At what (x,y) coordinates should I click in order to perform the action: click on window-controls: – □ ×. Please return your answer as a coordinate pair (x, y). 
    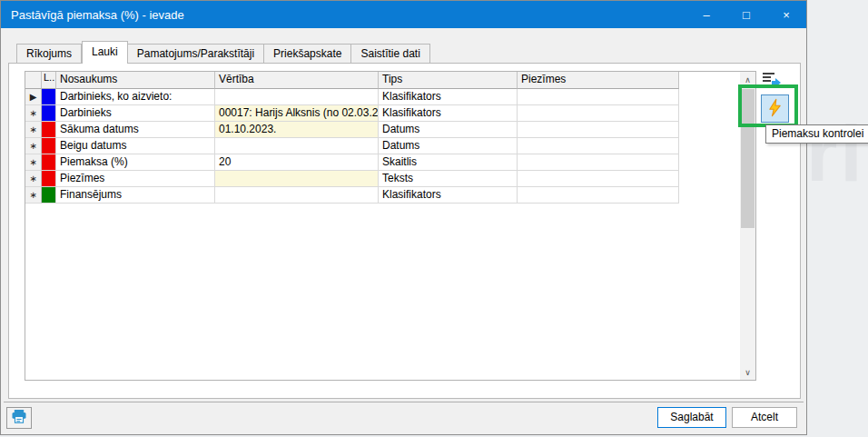
    Looking at the image, I should click on (746, 15).